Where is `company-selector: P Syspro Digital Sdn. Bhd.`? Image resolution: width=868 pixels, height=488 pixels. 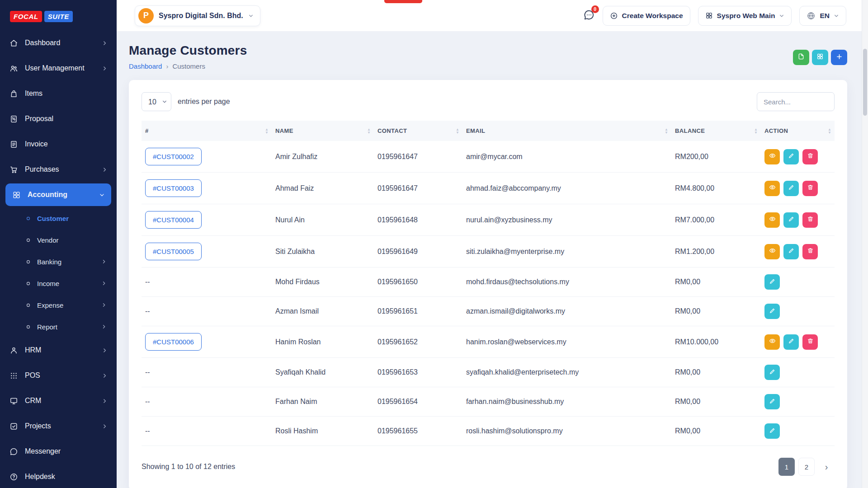
company-selector: P Syspro Digital Sdn. Bhd. is located at coordinates (198, 16).